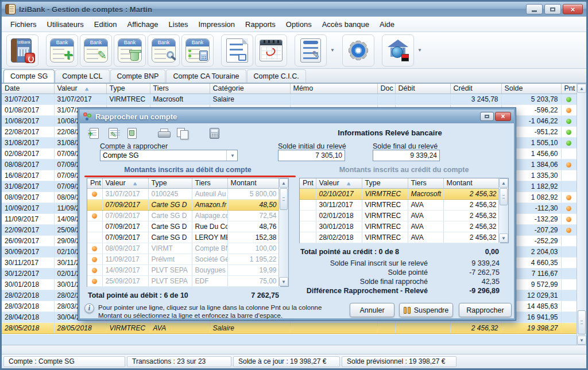 The height and width of the screenshot is (370, 588). What do you see at coordinates (581, 215) in the screenshot?
I see `vertical-scrollbar: ▲ ▼` at bounding box center [581, 215].